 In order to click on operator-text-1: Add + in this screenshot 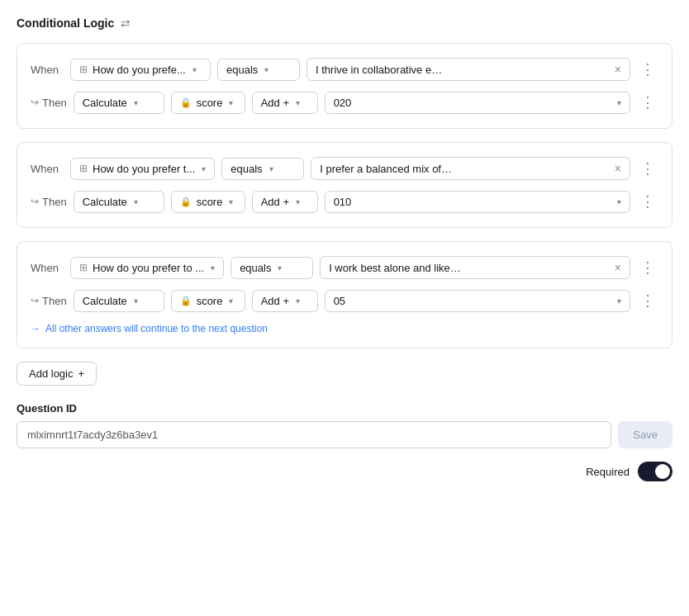, I will do `click(275, 102)`.